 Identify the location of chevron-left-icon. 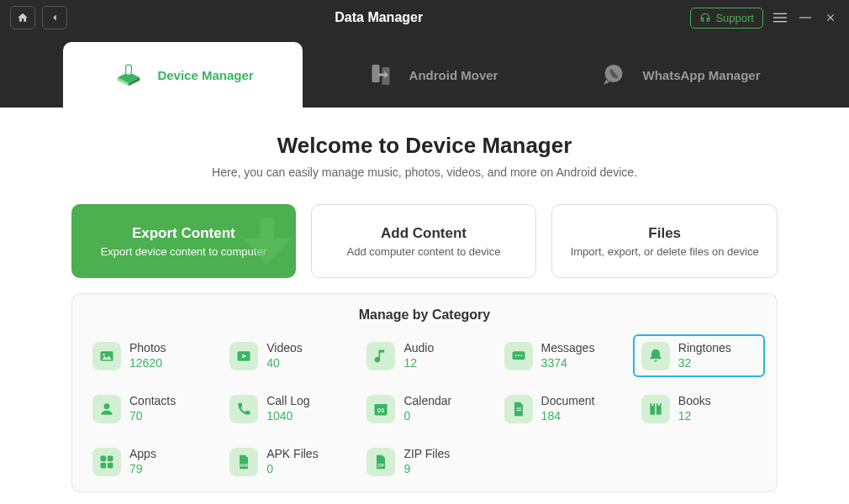
(55, 18).